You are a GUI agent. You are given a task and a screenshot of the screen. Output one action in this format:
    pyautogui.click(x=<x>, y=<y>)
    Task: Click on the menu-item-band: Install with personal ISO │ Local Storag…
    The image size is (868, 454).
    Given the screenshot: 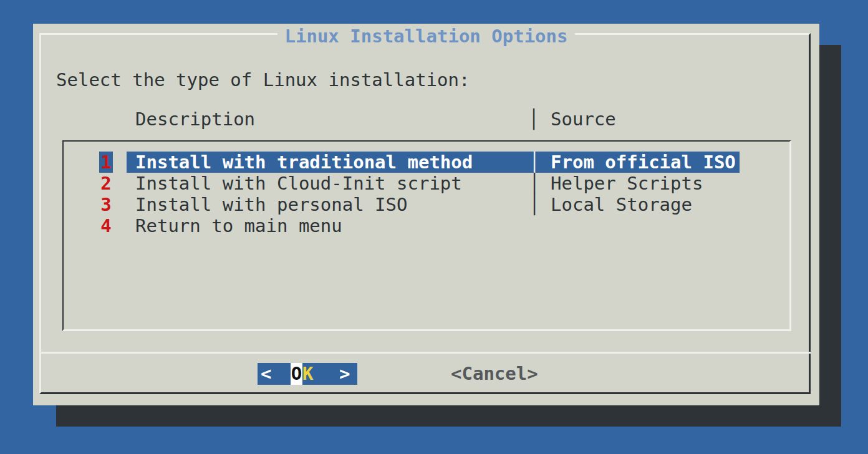 What is the action you would take?
    pyautogui.click(x=433, y=205)
    